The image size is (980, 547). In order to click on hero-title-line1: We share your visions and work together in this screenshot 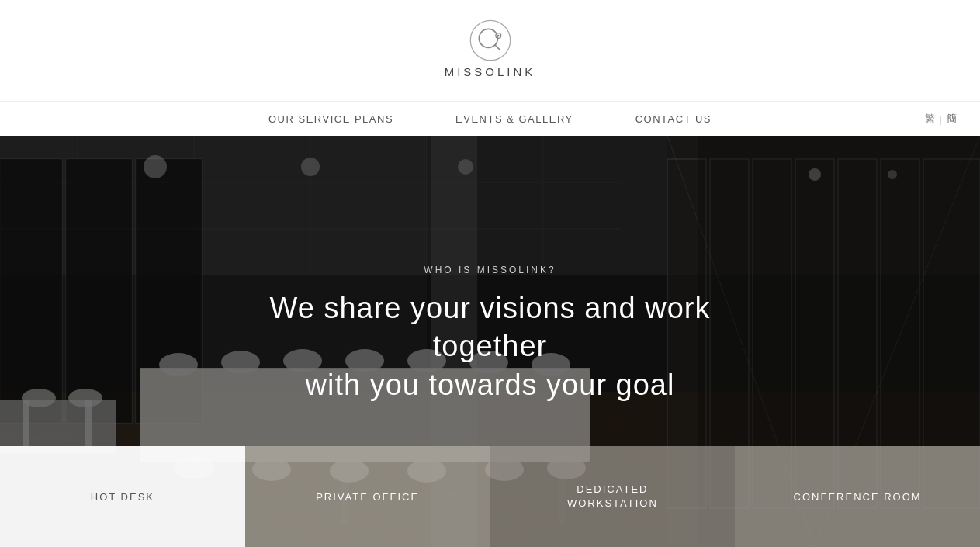, I will do `click(490, 327)`.